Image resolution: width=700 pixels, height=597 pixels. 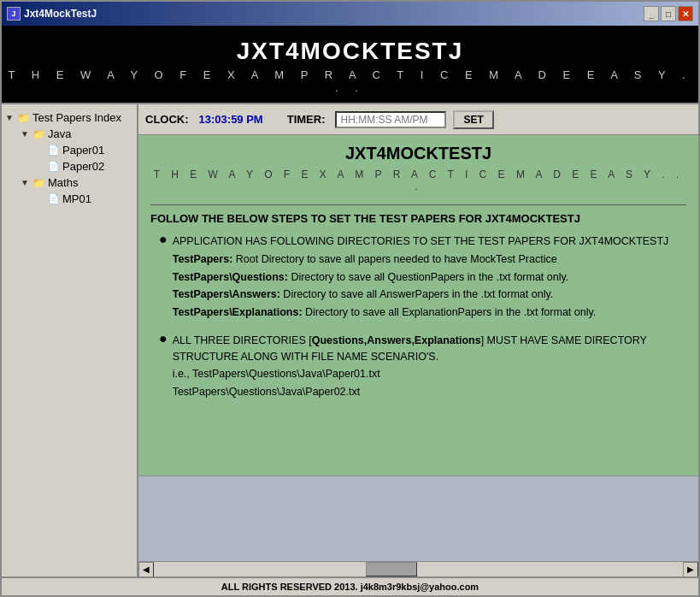 I want to click on content-tagline: T H E W A Y O F E X A M P R A C T I C E …, so click(x=419, y=180).